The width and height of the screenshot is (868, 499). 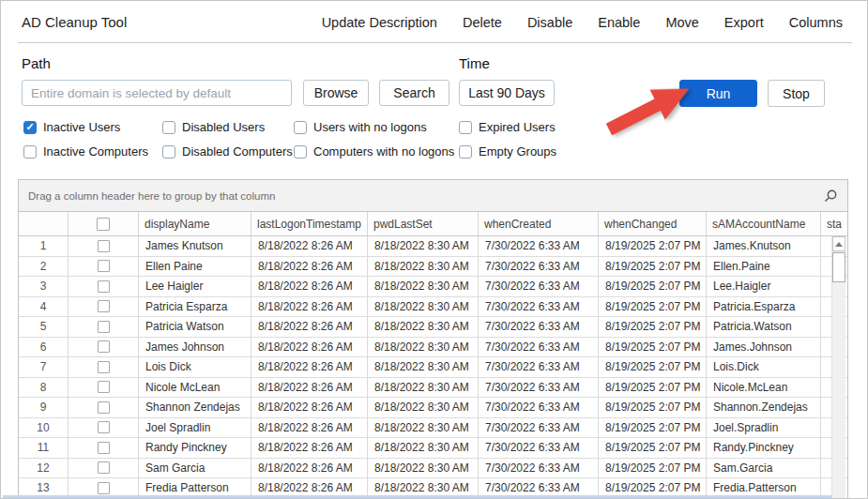 What do you see at coordinates (376, 152) in the screenshot?
I see `filter-checkbox-computers-with-no-logons: Computers with no logons` at bounding box center [376, 152].